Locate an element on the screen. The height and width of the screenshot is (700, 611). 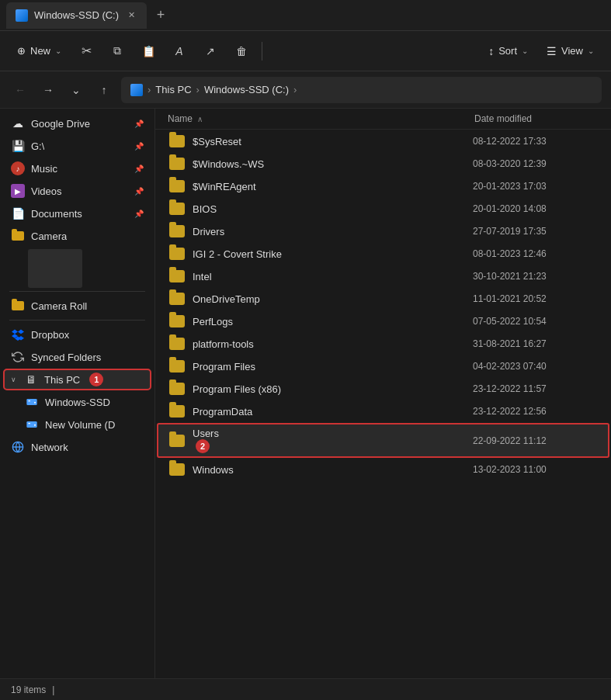
sidebar-item-network: Network is located at coordinates (78, 447).